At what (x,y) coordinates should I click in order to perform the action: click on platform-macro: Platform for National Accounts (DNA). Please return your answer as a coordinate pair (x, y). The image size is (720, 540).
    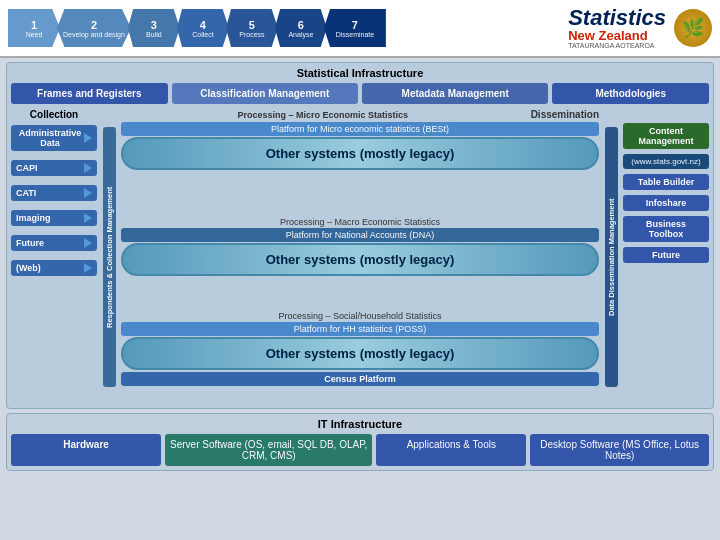
    Looking at the image, I should click on (360, 235).